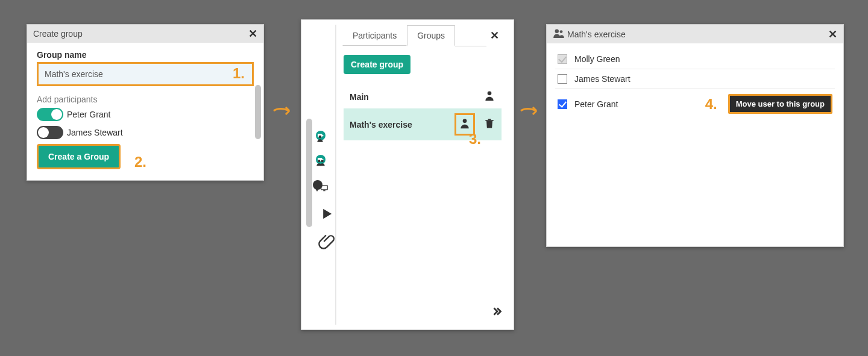 This screenshot has width=868, height=356. What do you see at coordinates (695, 104) in the screenshot?
I see `user-row: Peter Grant 4. Move user to this group` at bounding box center [695, 104].